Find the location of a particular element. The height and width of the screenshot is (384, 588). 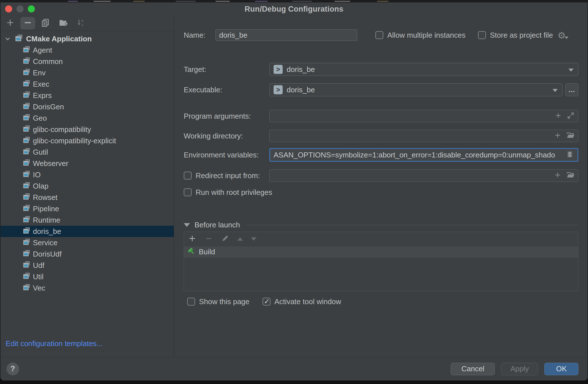

edit-configuration-templates-link: Edit configuration templates... is located at coordinates (87, 348).